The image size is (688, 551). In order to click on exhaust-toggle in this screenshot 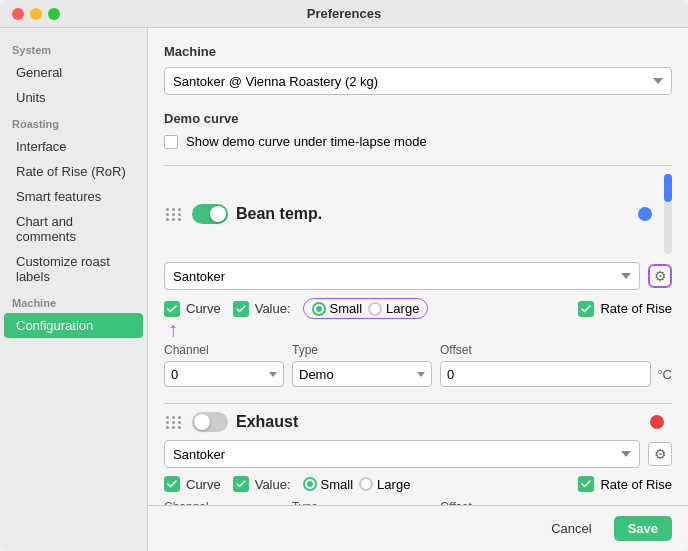, I will do `click(210, 422)`.